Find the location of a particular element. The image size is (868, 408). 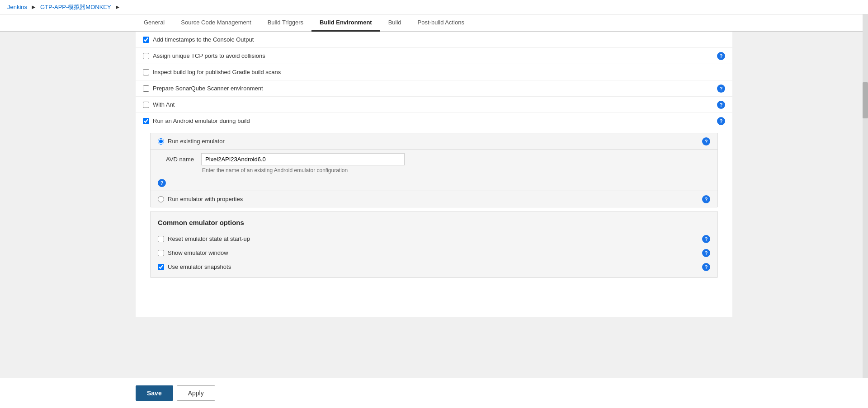

help-run-properties-icon: ? is located at coordinates (706, 199).